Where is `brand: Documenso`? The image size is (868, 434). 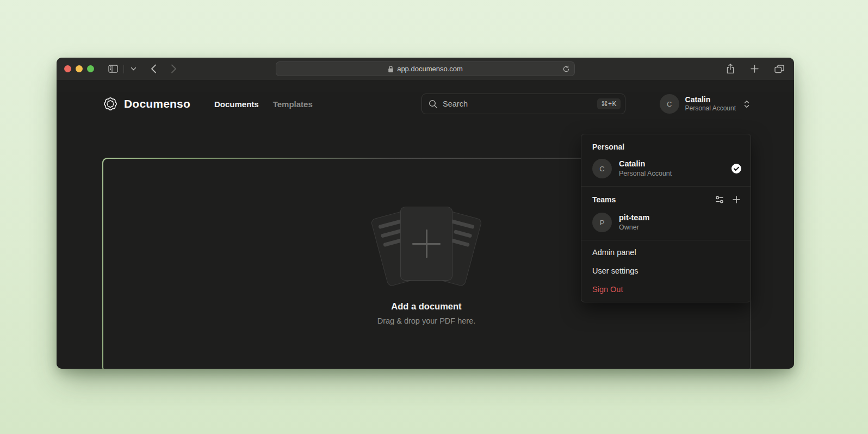
brand: Documenso is located at coordinates (146, 104).